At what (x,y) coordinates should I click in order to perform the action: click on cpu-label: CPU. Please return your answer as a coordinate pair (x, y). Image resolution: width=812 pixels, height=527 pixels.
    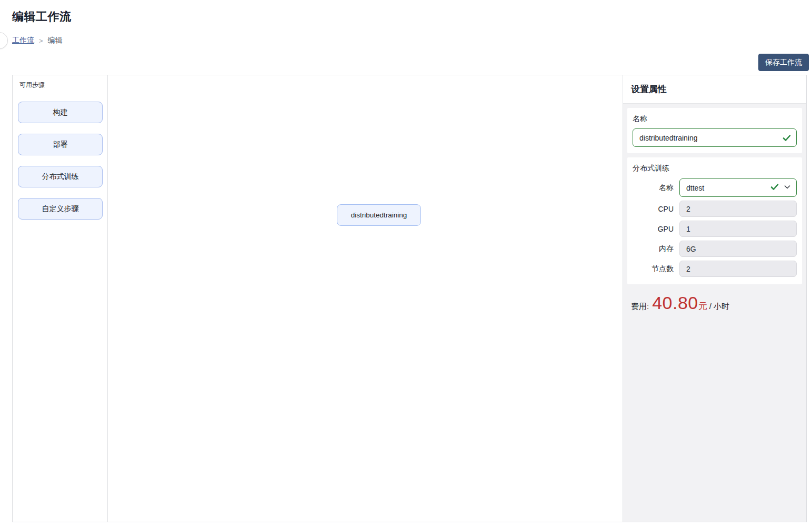
    Looking at the image, I should click on (653, 209).